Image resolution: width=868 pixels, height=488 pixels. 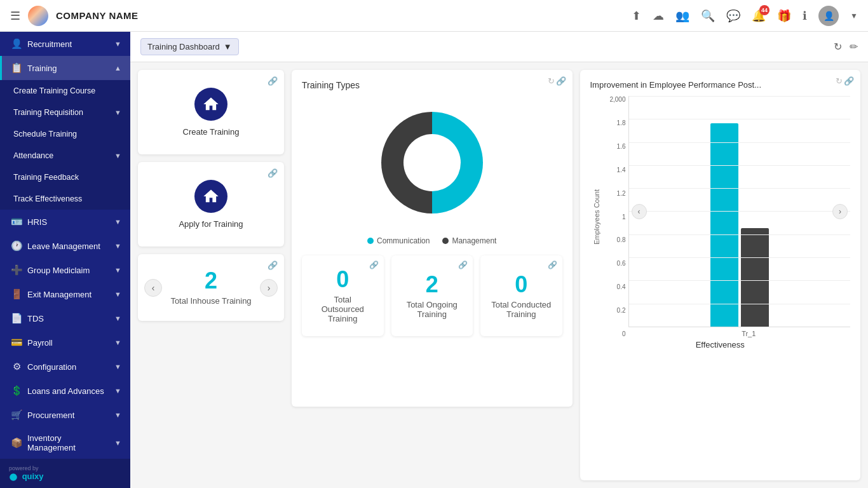 What do you see at coordinates (153, 288) in the screenshot?
I see `prev-arrow: ‹` at bounding box center [153, 288].